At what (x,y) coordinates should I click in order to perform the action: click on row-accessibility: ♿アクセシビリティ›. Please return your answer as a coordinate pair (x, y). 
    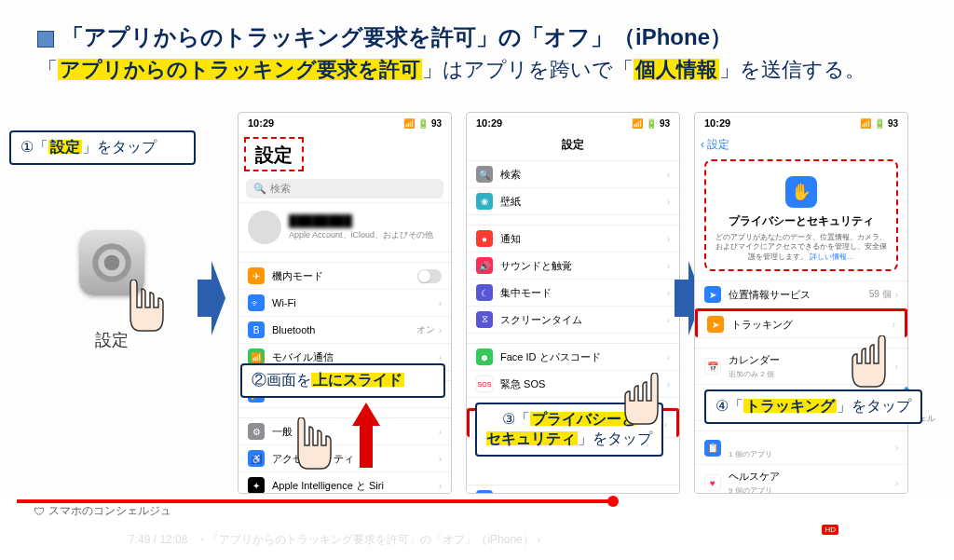
    Looking at the image, I should click on (345, 458).